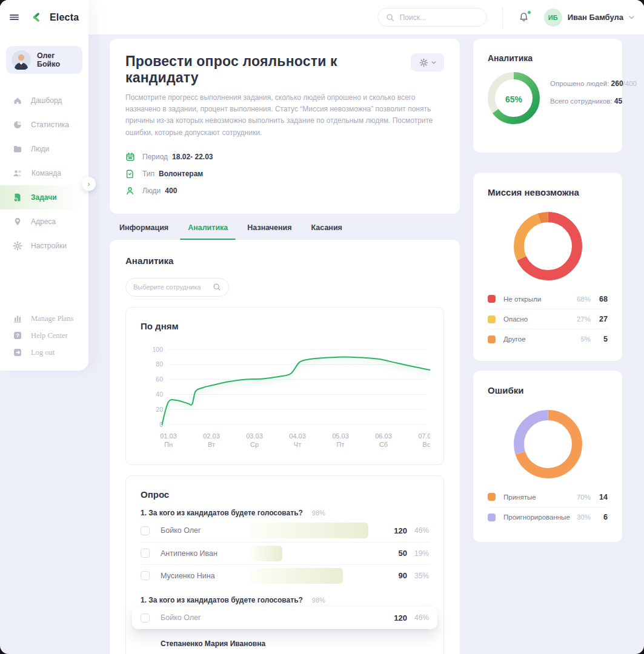 Image resolution: width=644 pixels, height=654 pixels. What do you see at coordinates (36, 17) in the screenshot?
I see `electa-logo-icon` at bounding box center [36, 17].